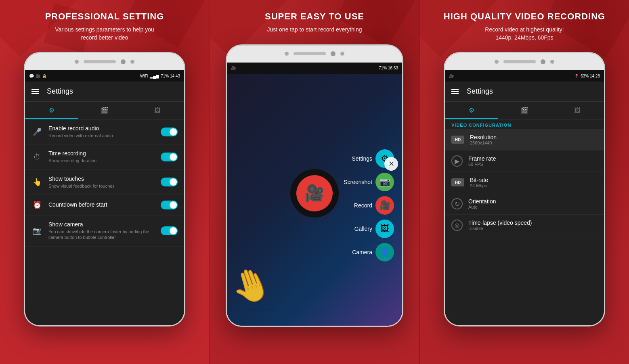 Image resolution: width=629 pixels, height=364 pixels. I want to click on camera-item-title: Show camera, so click(102, 224).